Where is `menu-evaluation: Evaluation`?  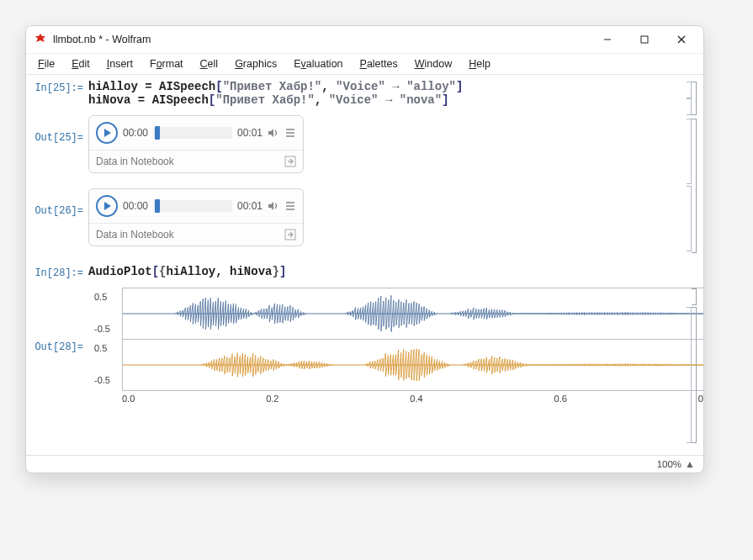
menu-evaluation: Evaluation is located at coordinates (318, 64).